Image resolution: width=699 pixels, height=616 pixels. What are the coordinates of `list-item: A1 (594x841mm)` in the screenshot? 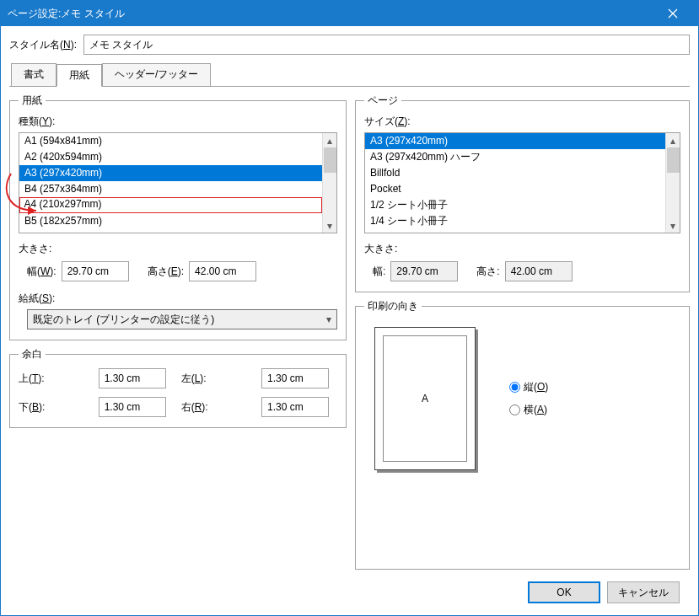 It's located at (170, 142).